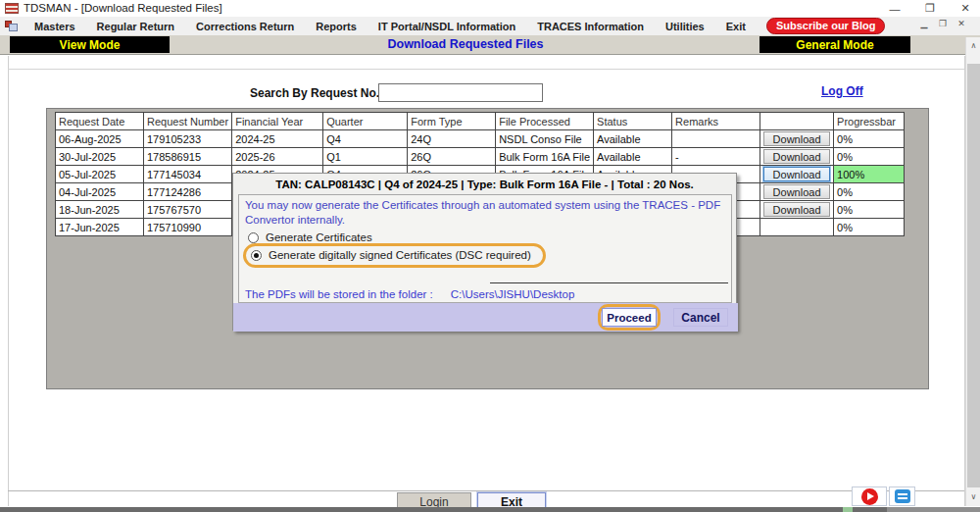 This screenshot has width=980, height=512. I want to click on youtube-play-icon, so click(870, 496).